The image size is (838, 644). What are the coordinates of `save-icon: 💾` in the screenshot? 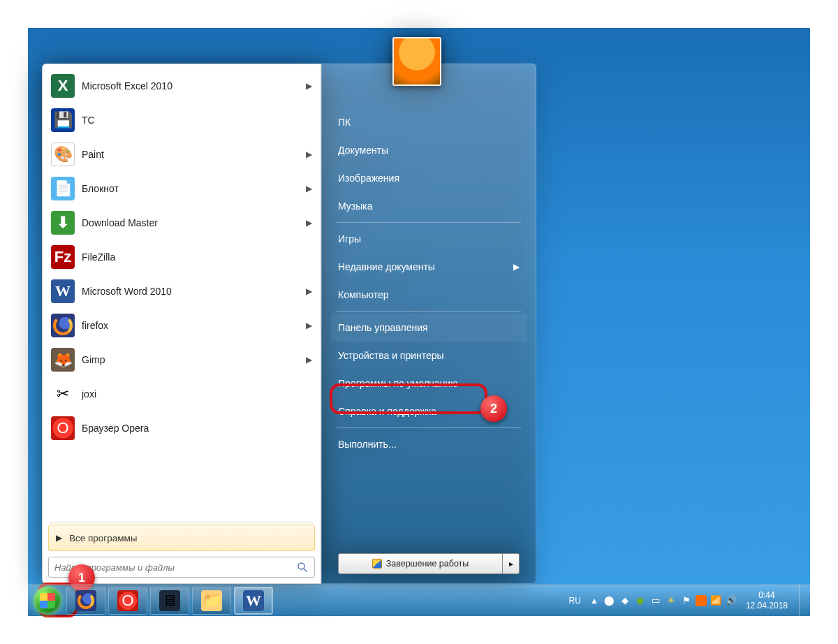 It's located at (63, 120).